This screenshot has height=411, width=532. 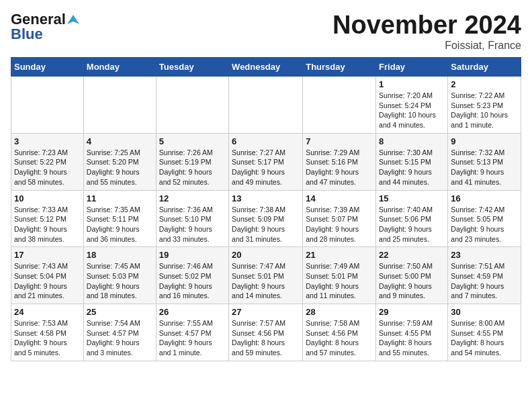 What do you see at coordinates (484, 110) in the screenshot?
I see `day-info: Sunrise: 7:22 AMSunset: 5:23 PMDaylight:…` at bounding box center [484, 110].